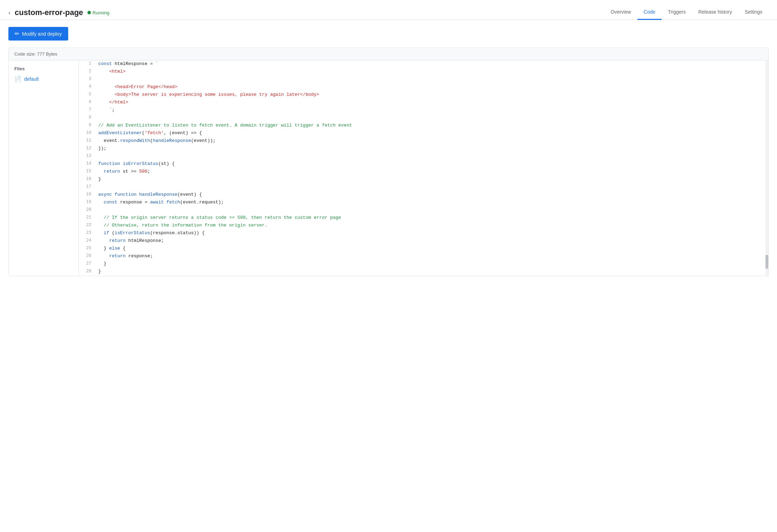 The height and width of the screenshot is (532, 777). I want to click on modify-deploy-button: ✏ Modify and deploy, so click(38, 34).